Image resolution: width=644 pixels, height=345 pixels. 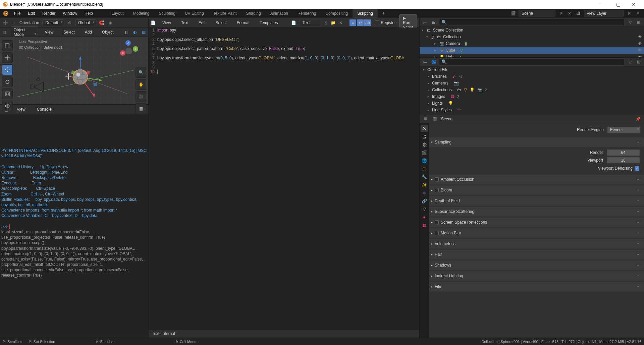 I want to click on tab-uv-editing: UV Editing, so click(x=195, y=13).